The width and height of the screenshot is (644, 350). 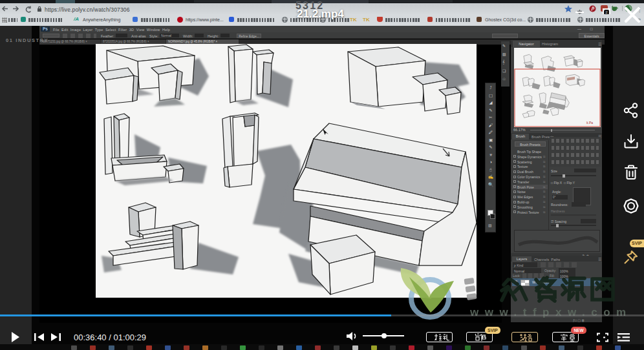 What do you see at coordinates (590, 123) in the screenshot?
I see `svg-text: lt.Pa` at bounding box center [590, 123].